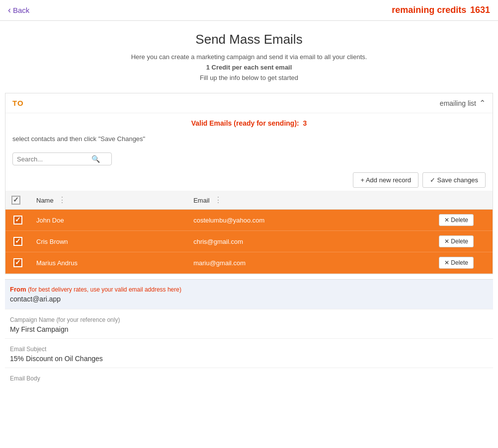 The height and width of the screenshot is (448, 498). What do you see at coordinates (249, 349) in the screenshot?
I see `subject-label: Email Subject` at bounding box center [249, 349].